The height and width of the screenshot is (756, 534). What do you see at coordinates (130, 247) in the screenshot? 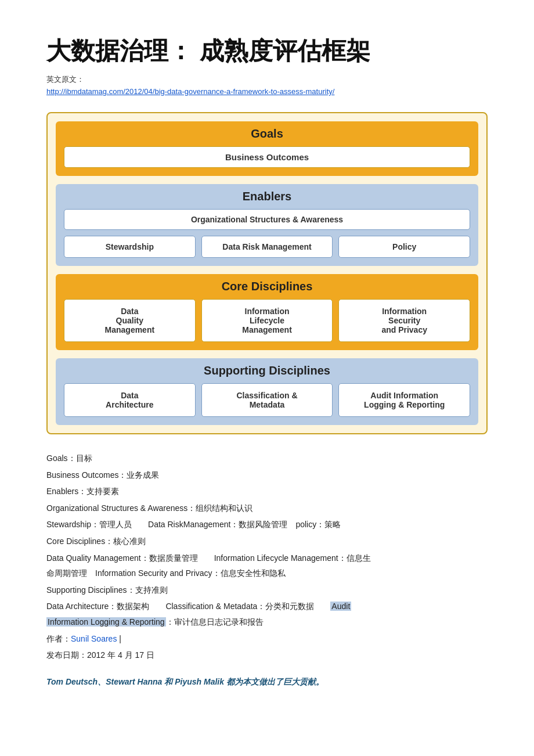
I see `stewardship-cell: Stewardship` at bounding box center [130, 247].